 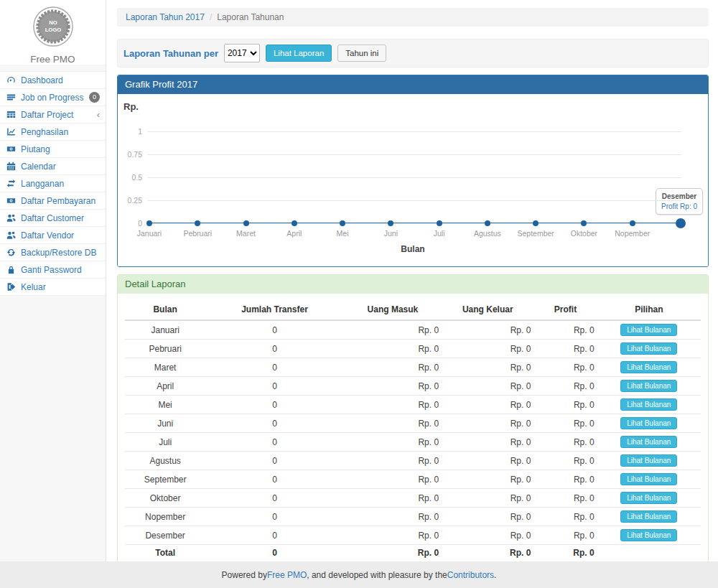 I want to click on sidebar-item-backup-restore-db: Backup/Restore DB, so click(x=53, y=253).